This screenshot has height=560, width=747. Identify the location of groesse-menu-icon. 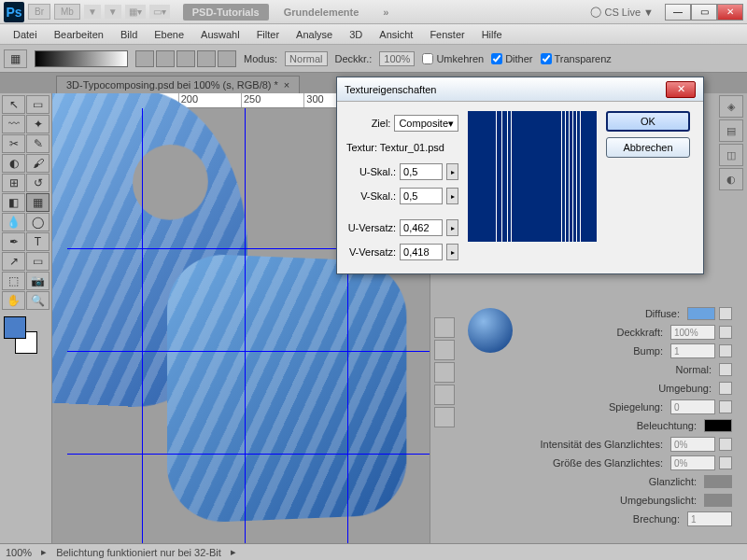
(726, 463).